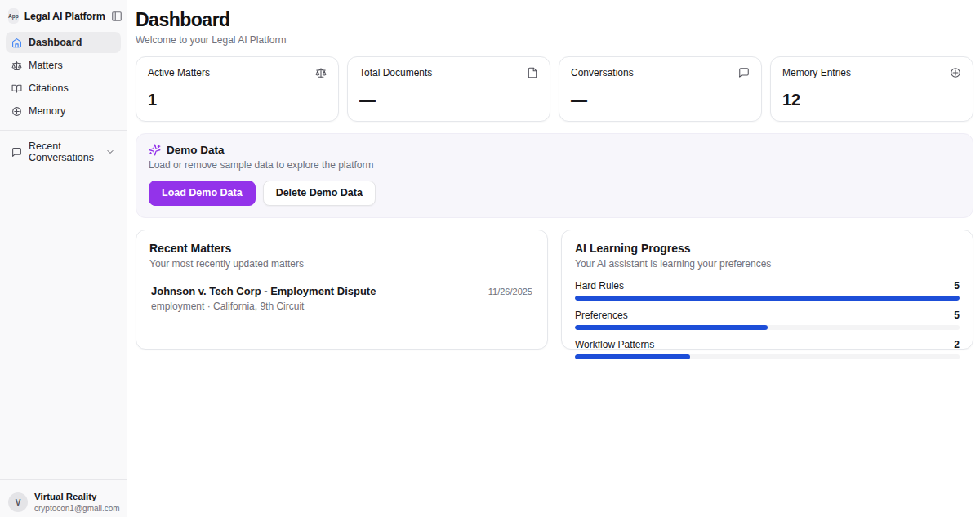  What do you see at coordinates (341, 289) in the screenshot?
I see `recent-matters-panel: Recent Matters Your most recently update…` at bounding box center [341, 289].